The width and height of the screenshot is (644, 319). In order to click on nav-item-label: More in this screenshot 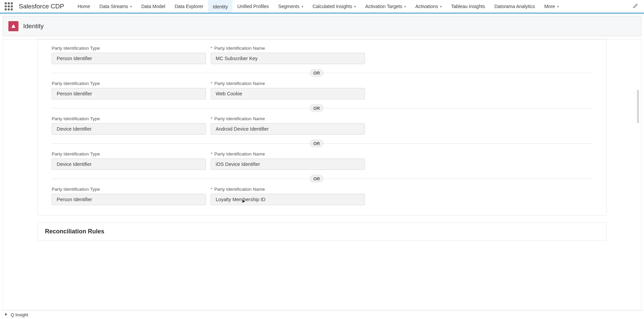, I will do `click(550, 6)`.